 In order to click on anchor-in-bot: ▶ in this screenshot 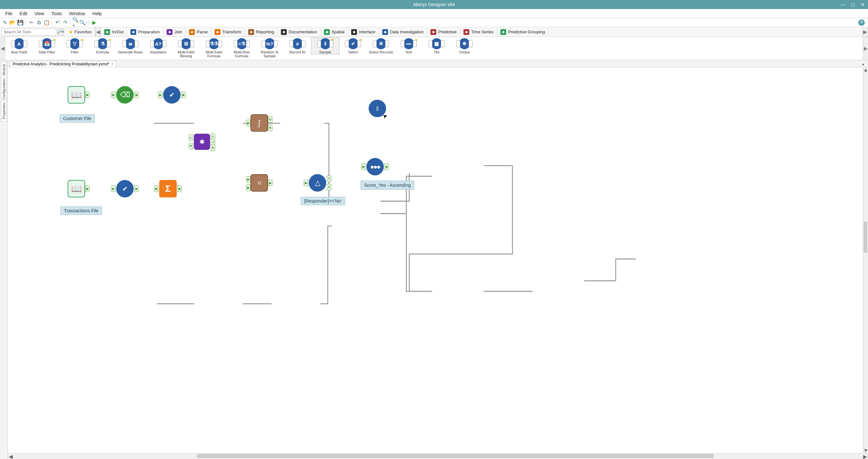, I will do `click(248, 188)`.